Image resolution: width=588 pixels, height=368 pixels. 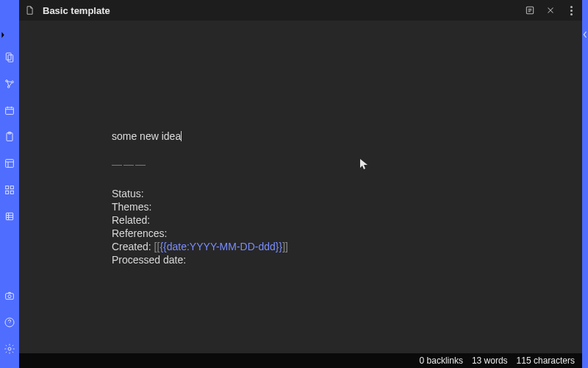 I want to click on more-icon, so click(x=571, y=10).